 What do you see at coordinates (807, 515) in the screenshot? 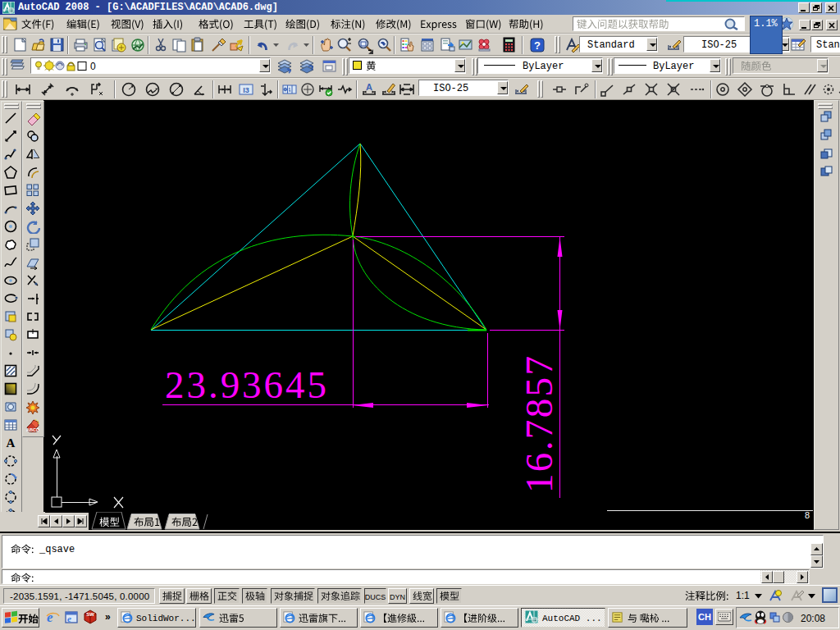
I see `svg-text: 8` at bounding box center [807, 515].